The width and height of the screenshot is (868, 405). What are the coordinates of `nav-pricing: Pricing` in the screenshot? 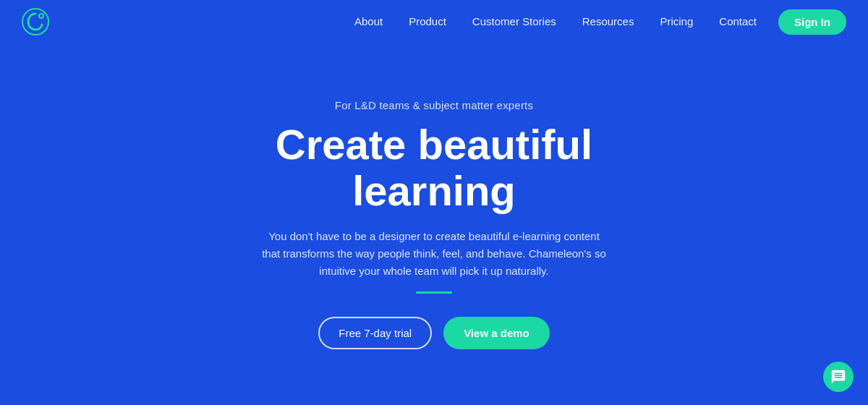 It's located at (676, 22).